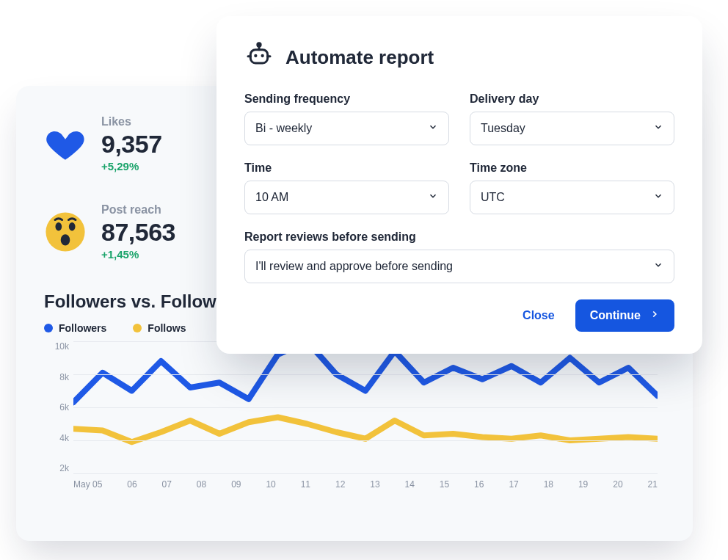  I want to click on legend-follows-label: Follows, so click(167, 328).